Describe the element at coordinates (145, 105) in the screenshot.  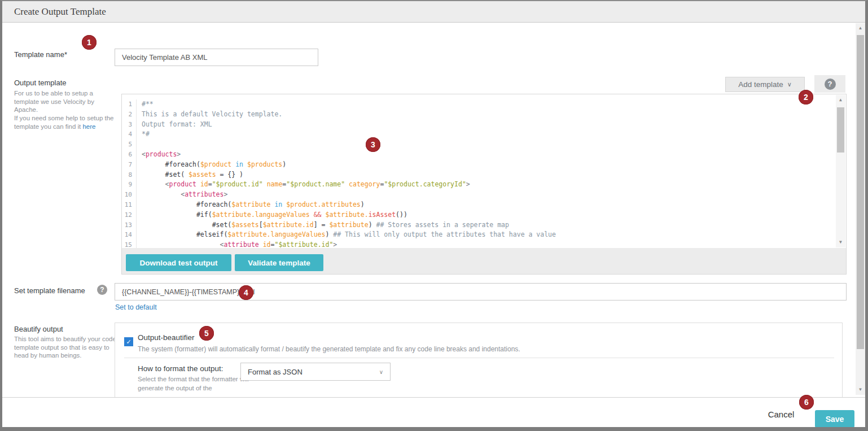
I see `code-text: #**` at that location.